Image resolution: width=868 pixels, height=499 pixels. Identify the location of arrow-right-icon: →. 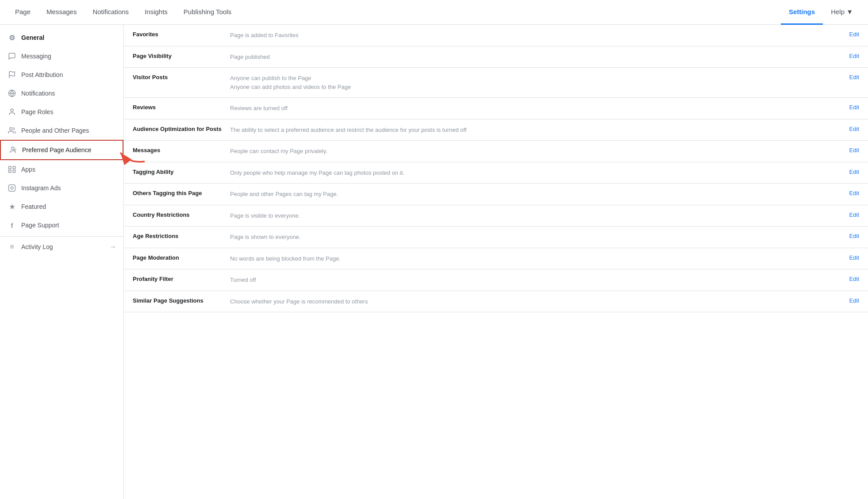
(113, 247).